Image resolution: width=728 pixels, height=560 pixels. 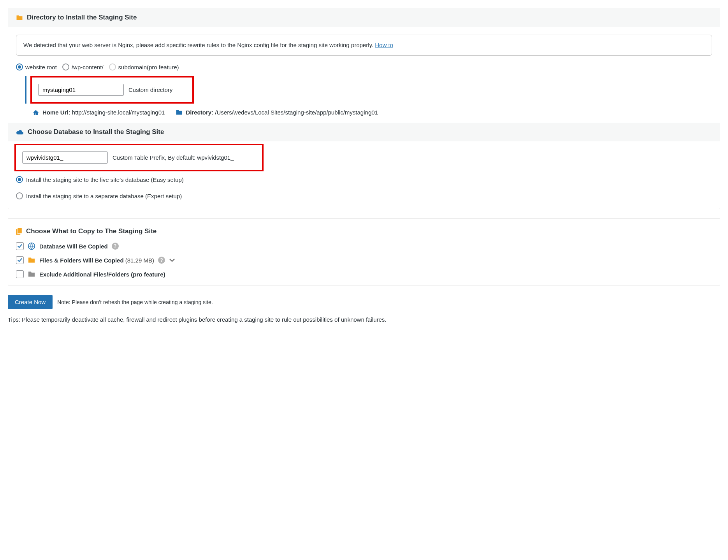 I want to click on radio-wp-content, so click(x=66, y=67).